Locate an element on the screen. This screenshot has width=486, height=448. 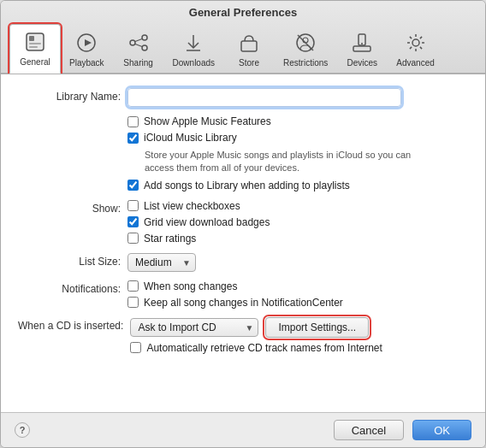
toolbar-item-store: Store is located at coordinates (249, 50).